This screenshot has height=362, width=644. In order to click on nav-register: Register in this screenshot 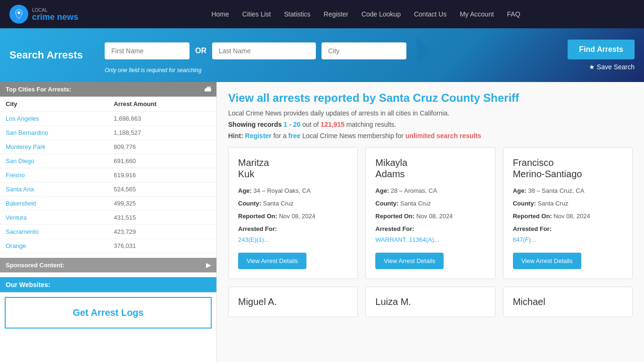, I will do `click(336, 14)`.